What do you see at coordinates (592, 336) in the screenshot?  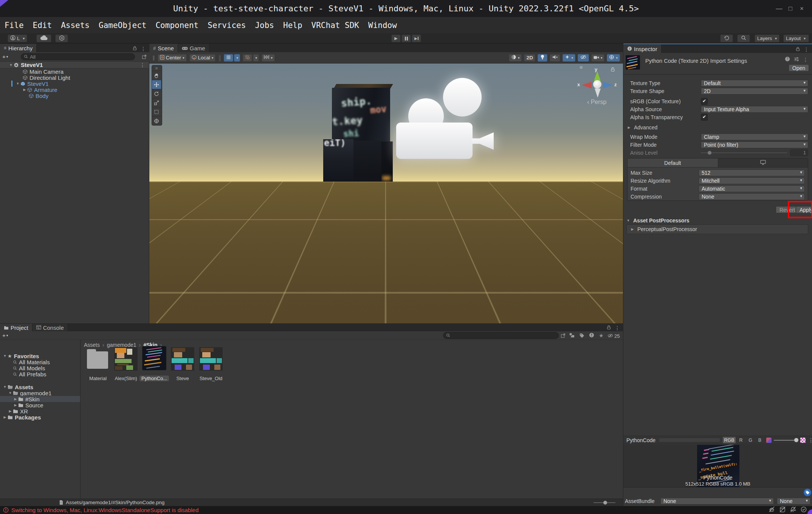 I see `alert-filter-icon` at bounding box center [592, 336].